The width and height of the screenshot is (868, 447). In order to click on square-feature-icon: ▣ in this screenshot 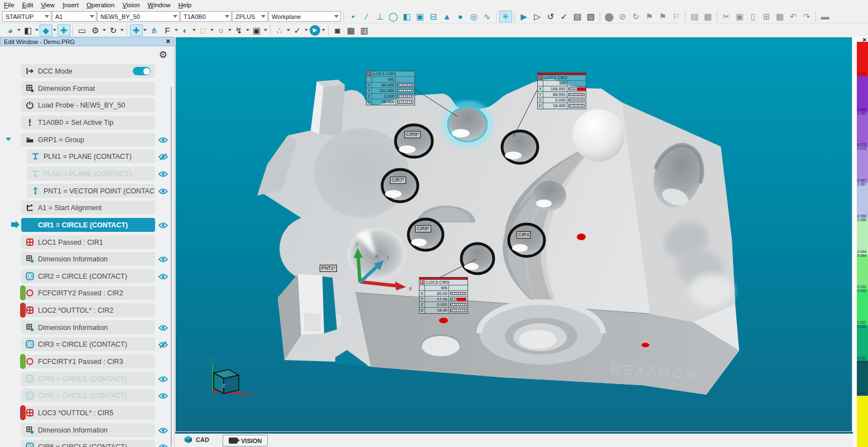, I will do `click(421, 17)`.